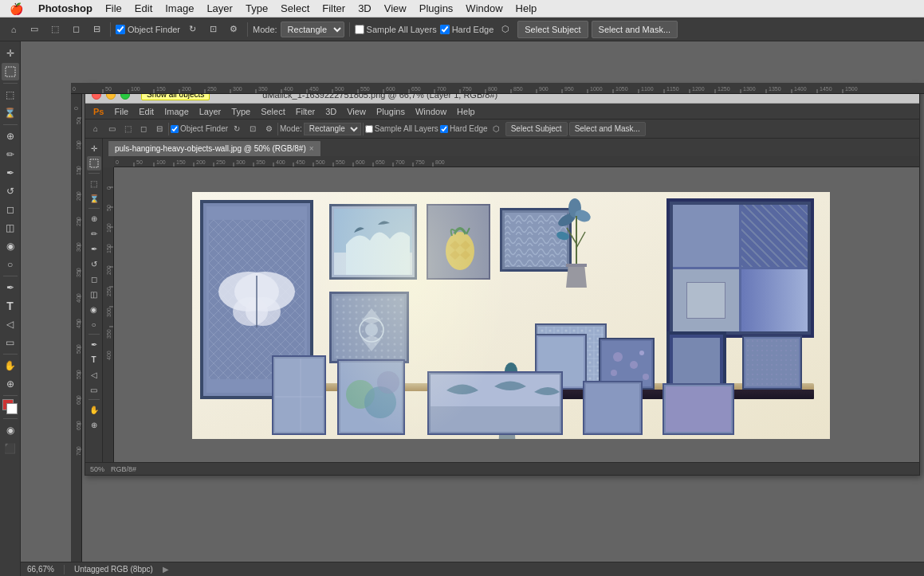 The height and width of the screenshot is (576, 924). What do you see at coordinates (128, 129) in the screenshot?
I see `inner-move-icon: ⬚` at bounding box center [128, 129].